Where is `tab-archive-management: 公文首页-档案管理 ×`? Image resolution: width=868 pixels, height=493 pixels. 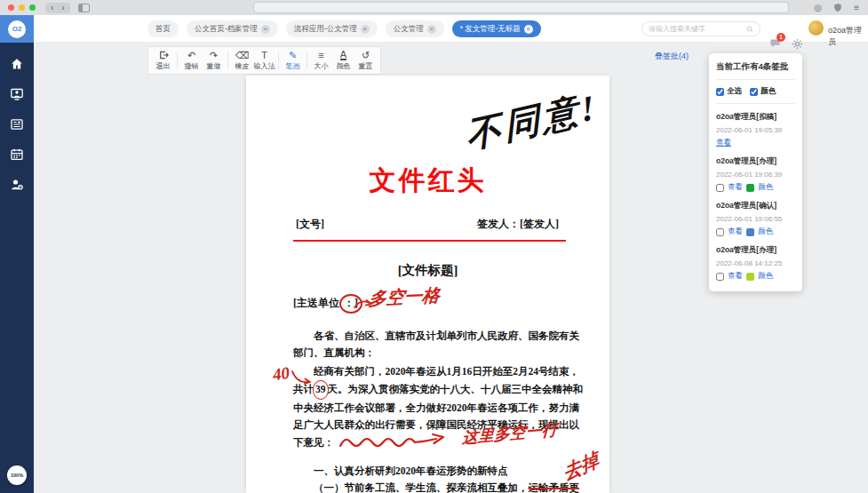 tab-archive-management: 公文首页-档案管理 × is located at coordinates (233, 28).